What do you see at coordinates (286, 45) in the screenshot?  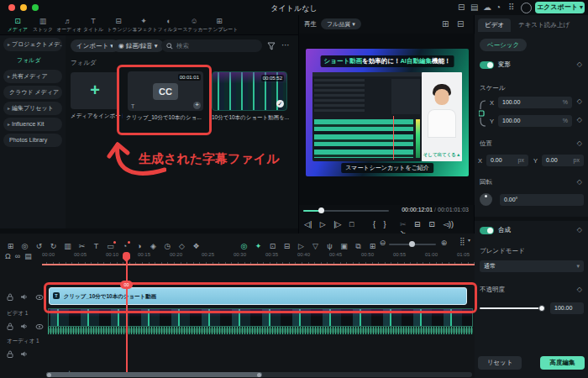 I see `more-icon: ⋯` at bounding box center [286, 45].